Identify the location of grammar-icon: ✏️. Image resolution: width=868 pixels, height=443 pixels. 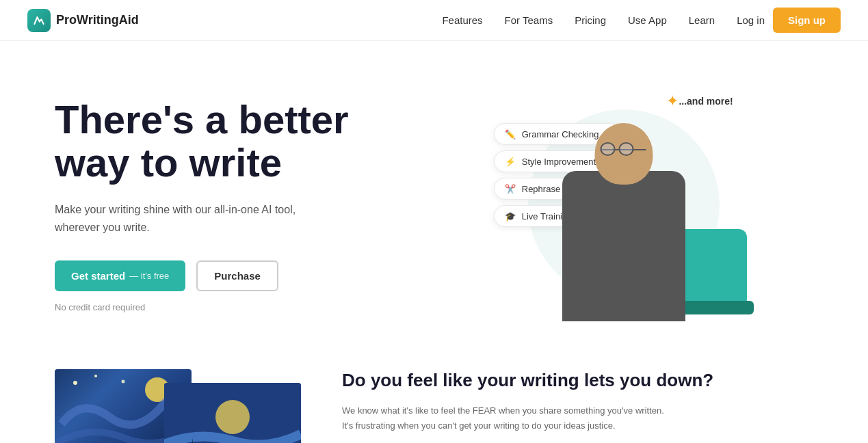
(510, 134).